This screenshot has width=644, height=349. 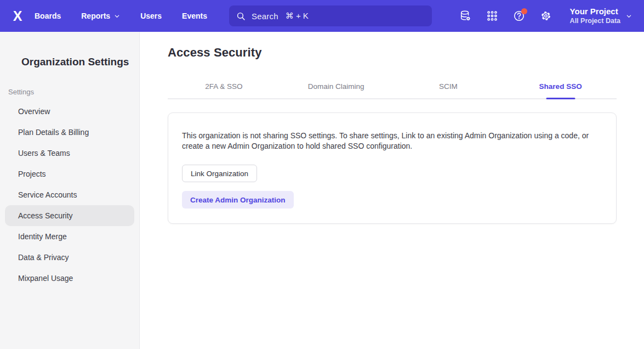 What do you see at coordinates (121, 16) in the screenshot?
I see `top-nav-links: Boards Reports Users Events` at bounding box center [121, 16].